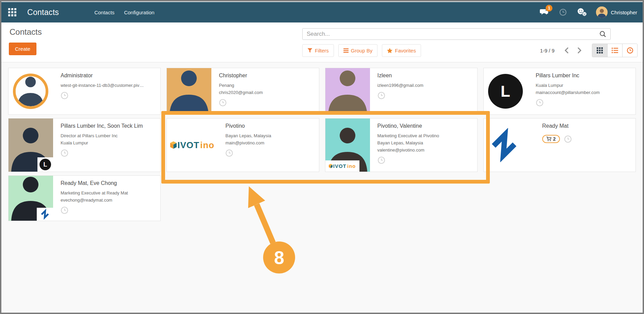  I want to click on company-letter-avatar: L, so click(505, 91).